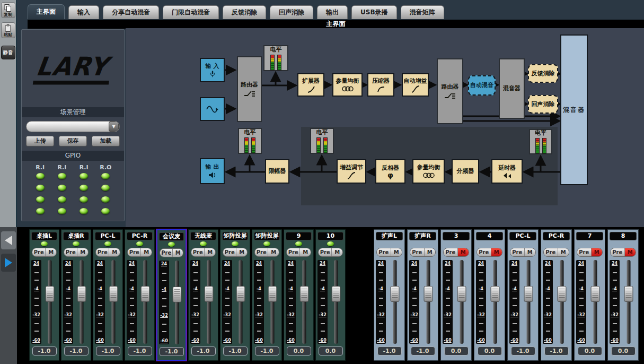  Describe the element at coordinates (374, 12) in the screenshot. I see `tab-8: USB录播` at that location.